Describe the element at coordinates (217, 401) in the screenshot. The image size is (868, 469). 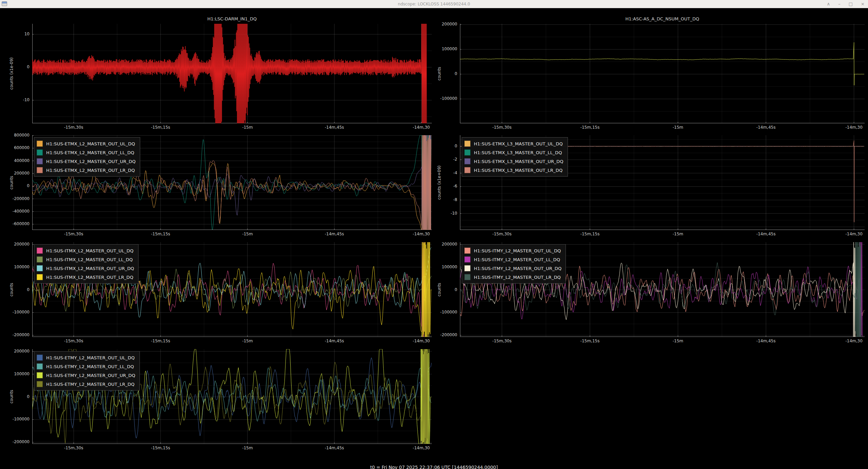
I see `plot-sus-etmy-l2: counts2000001000000-100000-200000-15m,30…` at that location.